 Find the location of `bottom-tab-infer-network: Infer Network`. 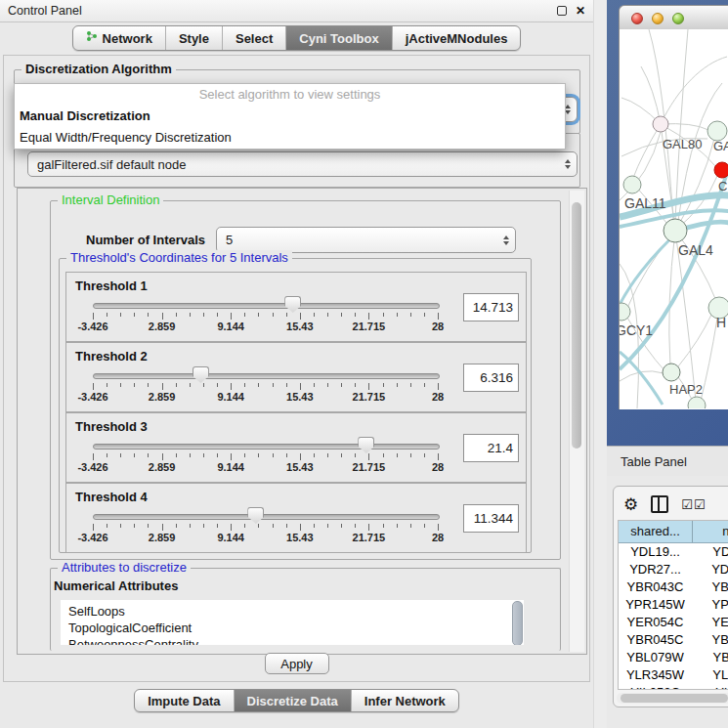

bottom-tab-infer-network: Infer Network is located at coordinates (405, 701).